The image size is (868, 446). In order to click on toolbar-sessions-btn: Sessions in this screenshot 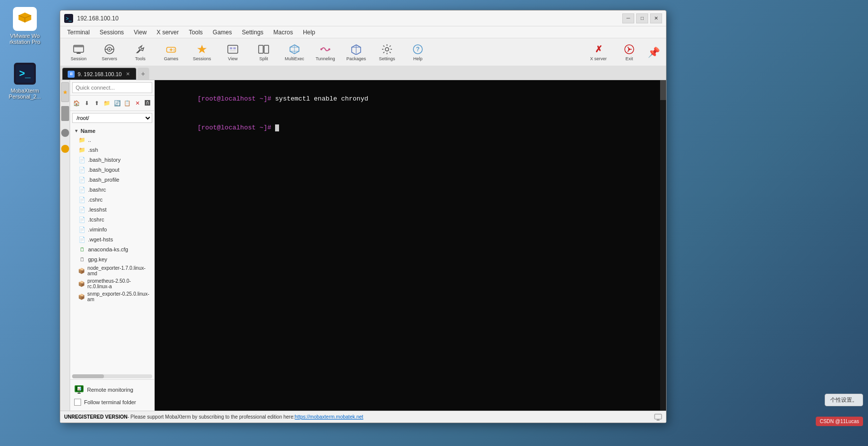, I will do `click(202, 52)`.